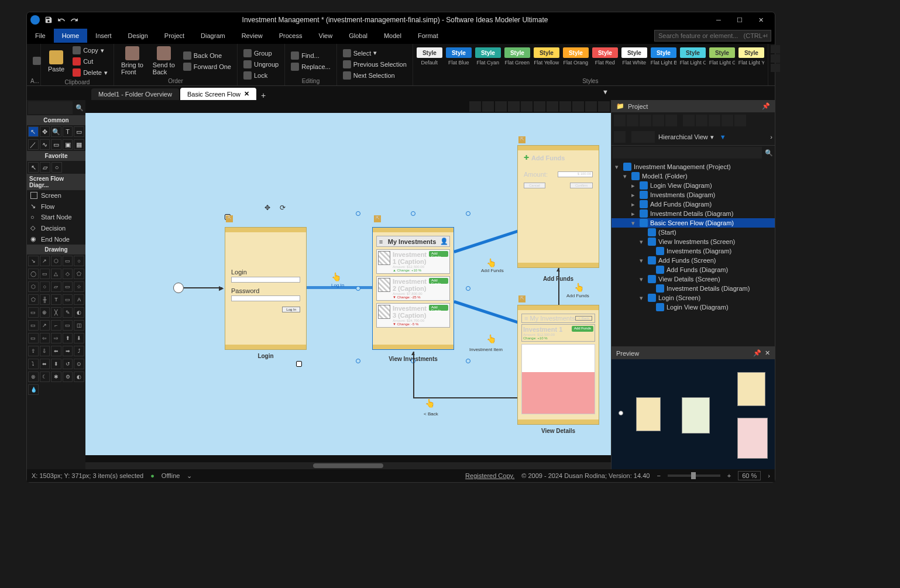 The height and width of the screenshot is (588, 900). I want to click on tree-node: ▾Basic Screen Flow (Diagram), so click(693, 223).